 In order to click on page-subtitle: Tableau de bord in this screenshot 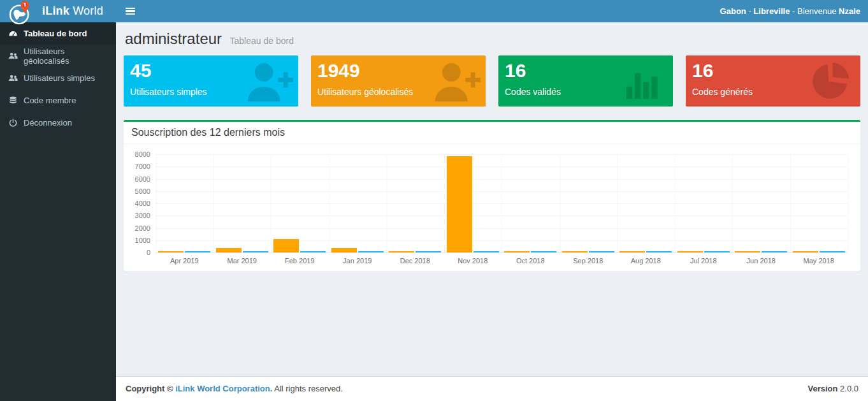, I will do `click(262, 41)`.